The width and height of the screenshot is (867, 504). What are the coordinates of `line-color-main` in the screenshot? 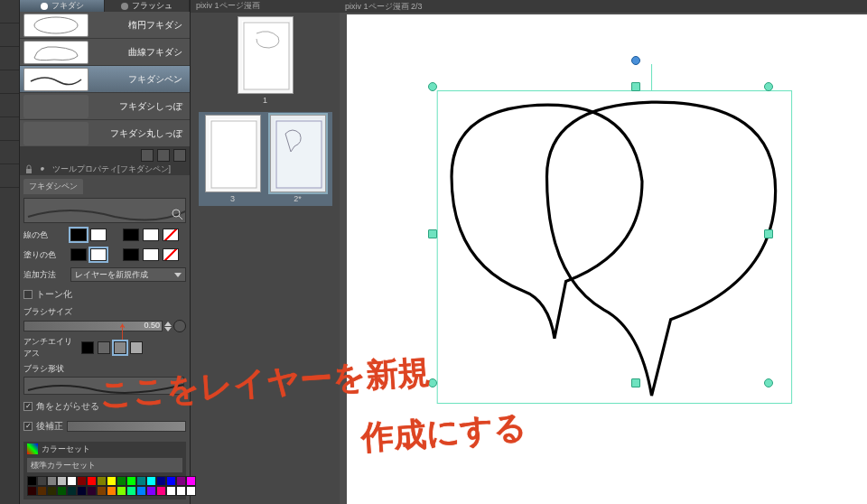 It's located at (79, 235).